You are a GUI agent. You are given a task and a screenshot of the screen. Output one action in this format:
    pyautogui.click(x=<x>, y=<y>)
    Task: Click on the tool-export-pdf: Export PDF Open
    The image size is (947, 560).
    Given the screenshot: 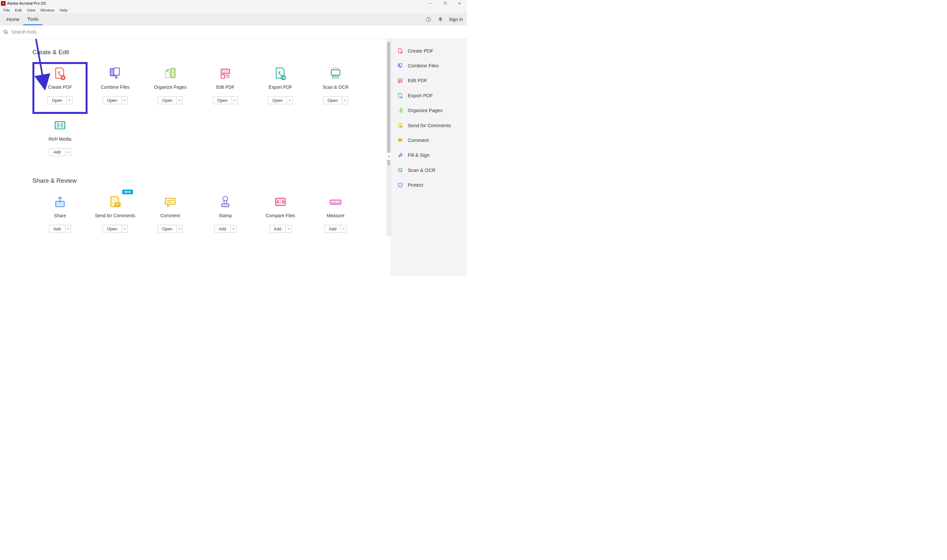 What is the action you would take?
    pyautogui.click(x=280, y=88)
    